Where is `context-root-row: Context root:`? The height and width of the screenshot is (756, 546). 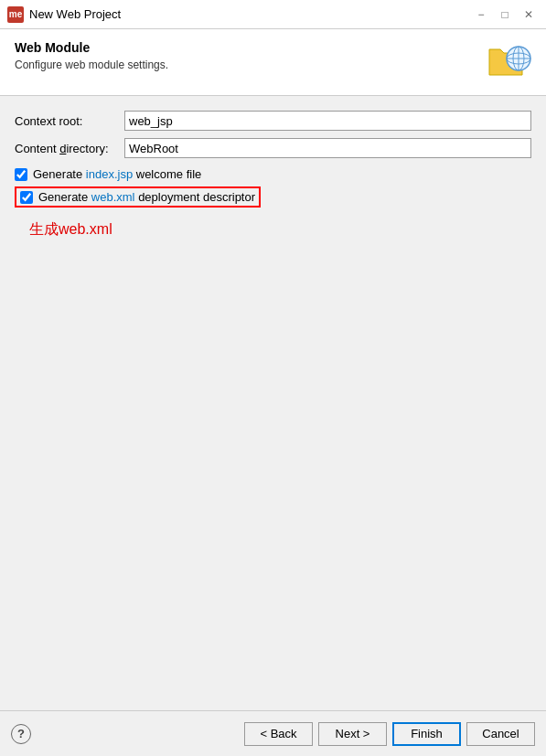 context-root-row: Context root: is located at coordinates (273, 121).